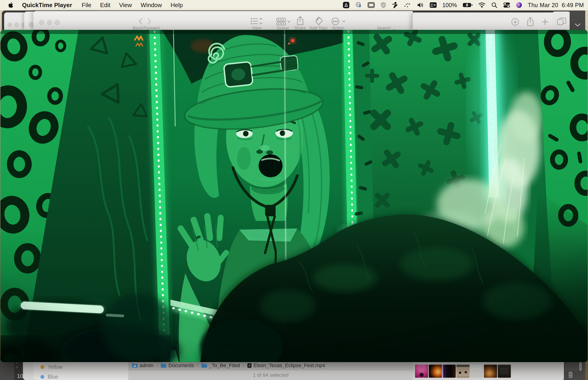 This screenshot has height=380, width=588. Describe the element at coordinates (519, 5) in the screenshot. I see `siri-icon` at that location.